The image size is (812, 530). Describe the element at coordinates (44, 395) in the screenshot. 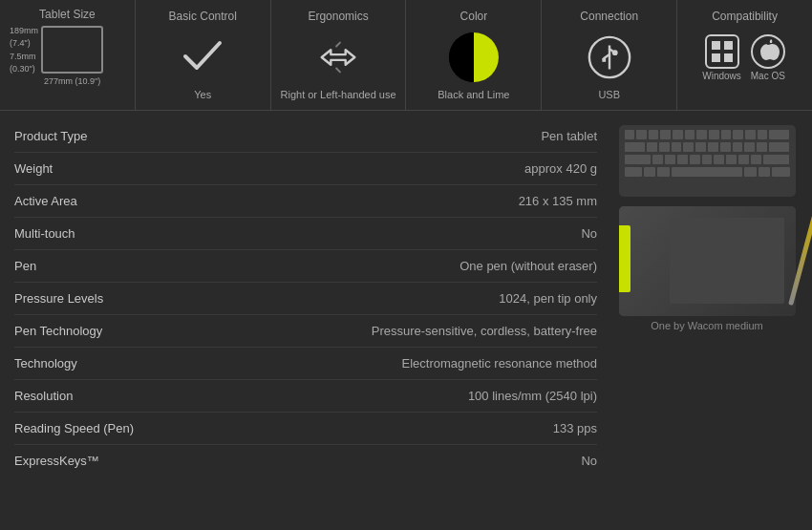

I see `spec-label: Resolution` at that location.